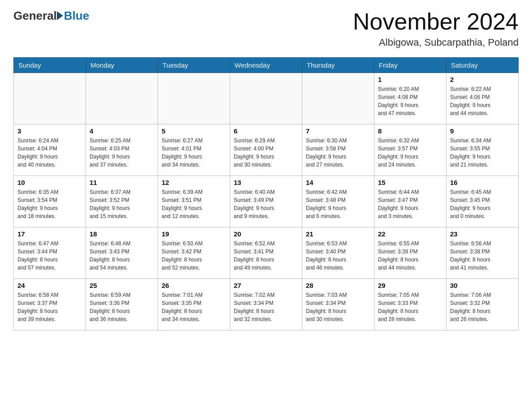 This screenshot has height=411, width=532. I want to click on day-number: 15, so click(410, 183).